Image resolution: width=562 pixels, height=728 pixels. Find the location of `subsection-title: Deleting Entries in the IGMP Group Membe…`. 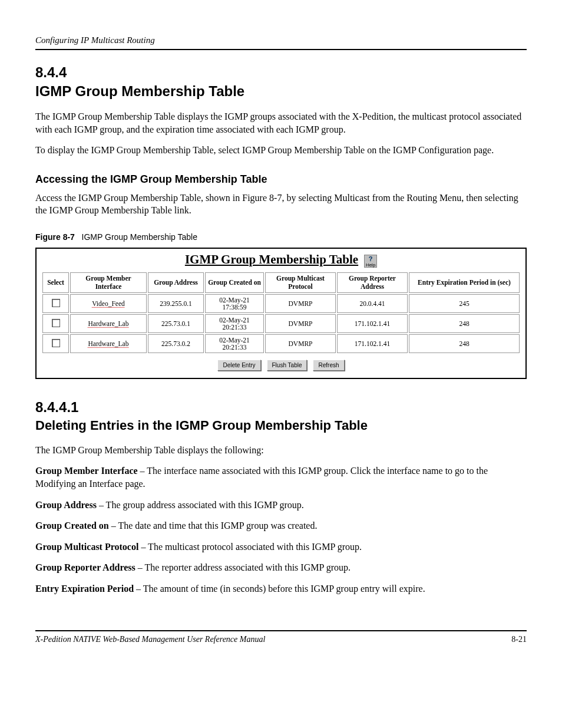

subsection-title: Deleting Entries in the IGMP Group Membe… is located at coordinates (281, 426).